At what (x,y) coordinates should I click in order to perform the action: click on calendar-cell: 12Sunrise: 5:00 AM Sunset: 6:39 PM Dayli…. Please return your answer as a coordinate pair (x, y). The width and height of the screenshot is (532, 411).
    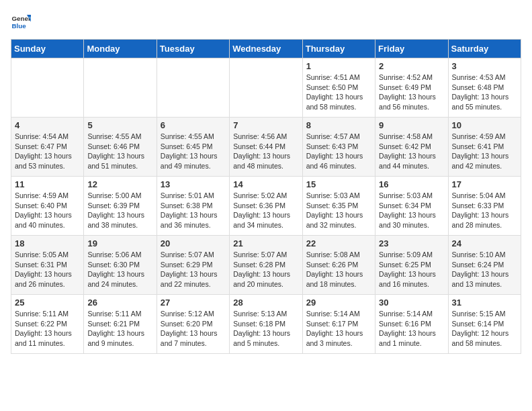
    Looking at the image, I should click on (120, 206).